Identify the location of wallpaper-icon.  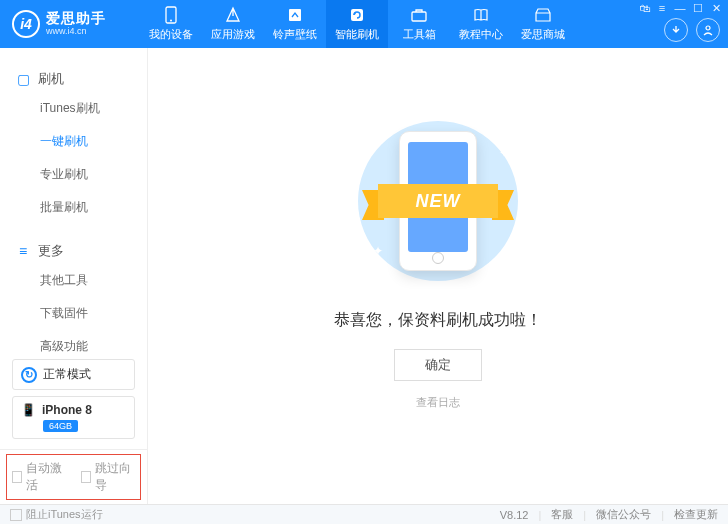
(295, 15).